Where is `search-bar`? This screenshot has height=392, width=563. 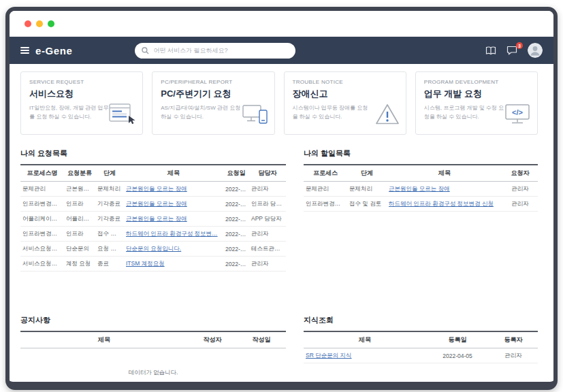 search-bar is located at coordinates (215, 50).